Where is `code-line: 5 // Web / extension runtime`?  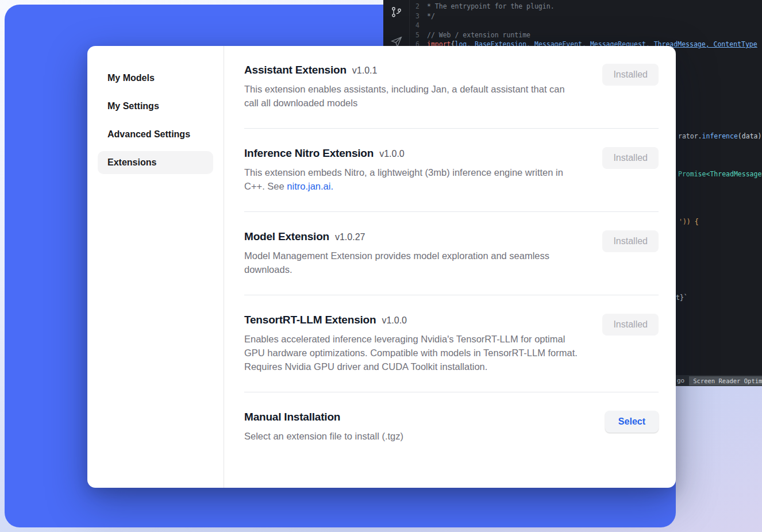 code-line: 5 // Web / extension runtime is located at coordinates (586, 36).